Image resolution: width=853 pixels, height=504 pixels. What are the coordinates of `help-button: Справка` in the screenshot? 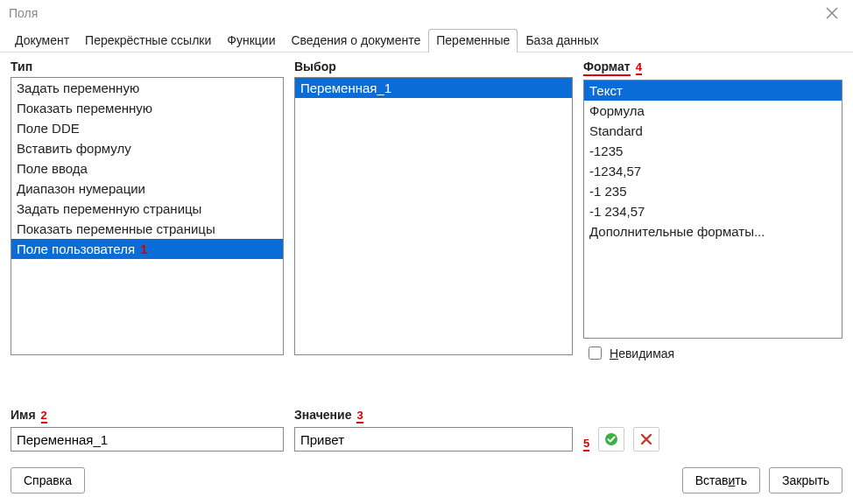 It's located at (47, 480).